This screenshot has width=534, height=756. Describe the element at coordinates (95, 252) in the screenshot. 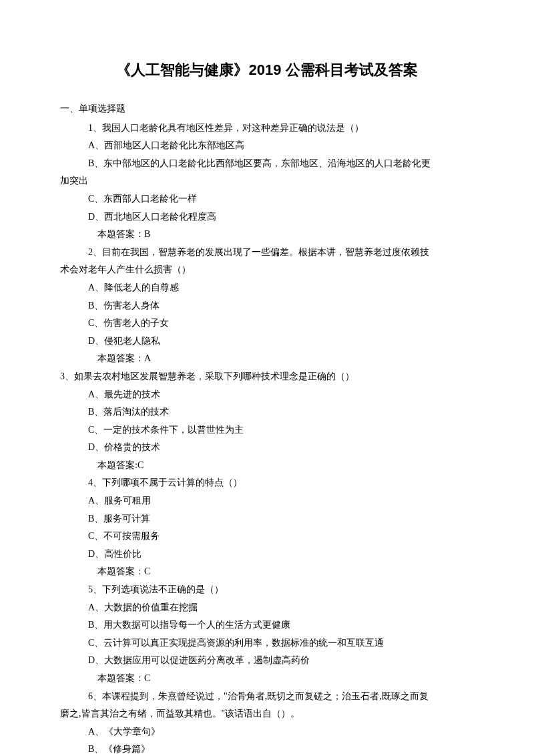

I see `q2-num: 2、` at that location.